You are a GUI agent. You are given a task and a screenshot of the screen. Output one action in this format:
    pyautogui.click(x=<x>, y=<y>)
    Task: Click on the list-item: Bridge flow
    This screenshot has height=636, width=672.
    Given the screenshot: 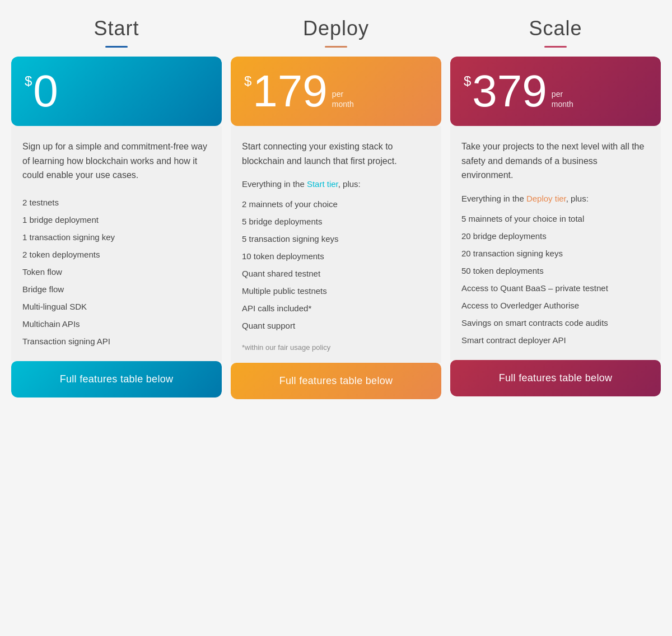 What is the action you would take?
    pyautogui.click(x=116, y=289)
    